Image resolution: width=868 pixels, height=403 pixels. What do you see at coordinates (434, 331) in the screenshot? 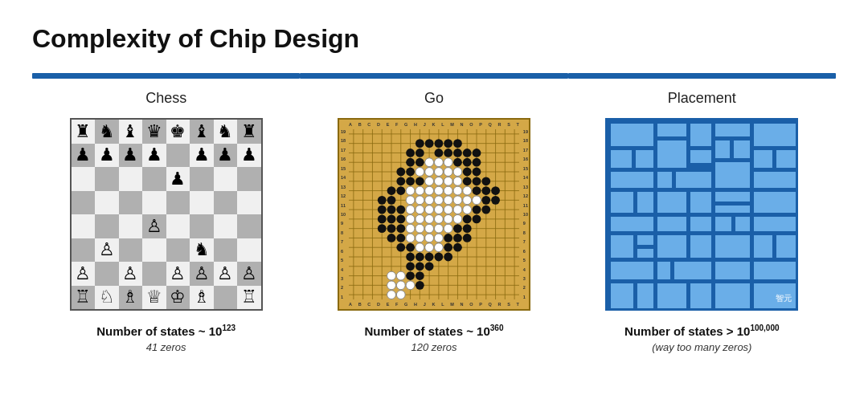
I see `go-states: Number of states ~ 10360` at bounding box center [434, 331].